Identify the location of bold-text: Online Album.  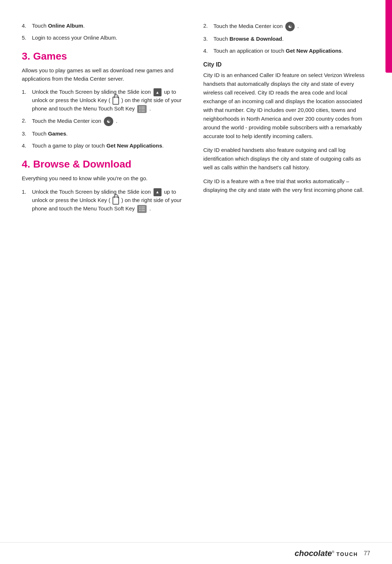
(65, 25).